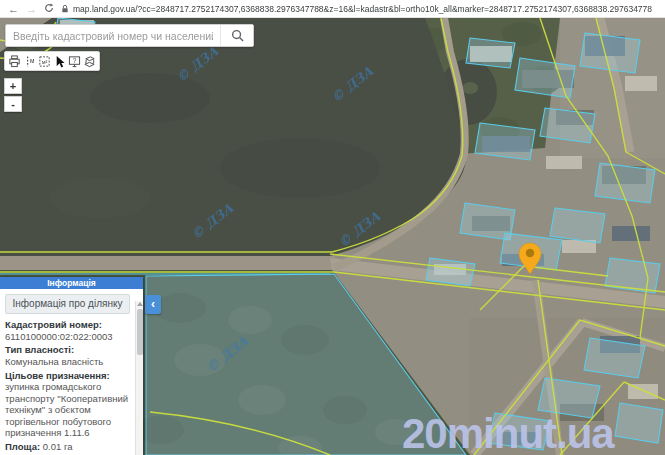  What do you see at coordinates (508, 432) in the screenshot?
I see `brand-watermark: 20minut.ua` at bounding box center [508, 432].